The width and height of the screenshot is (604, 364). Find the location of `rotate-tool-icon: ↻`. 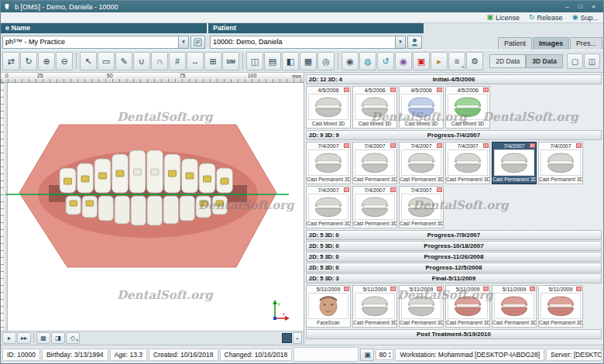

rotate-tool-icon: ↻ is located at coordinates (29, 61).